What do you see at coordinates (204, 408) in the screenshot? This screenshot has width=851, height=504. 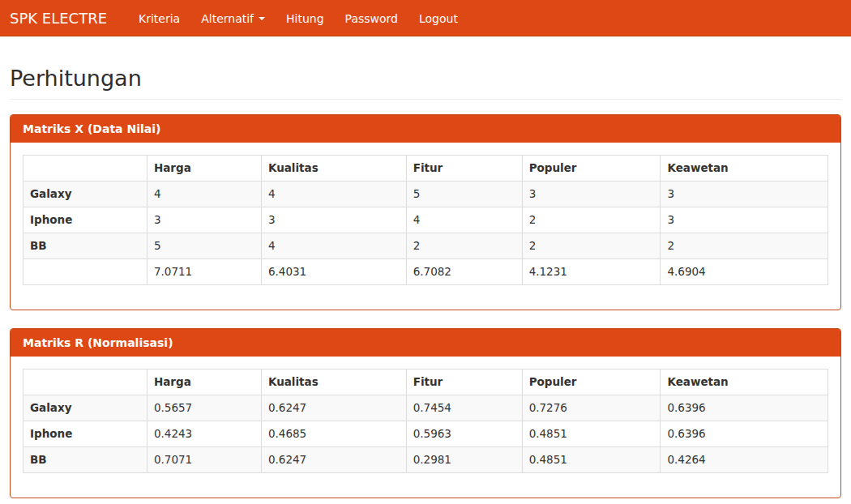 I see `table-cell: 0.5657` at bounding box center [204, 408].